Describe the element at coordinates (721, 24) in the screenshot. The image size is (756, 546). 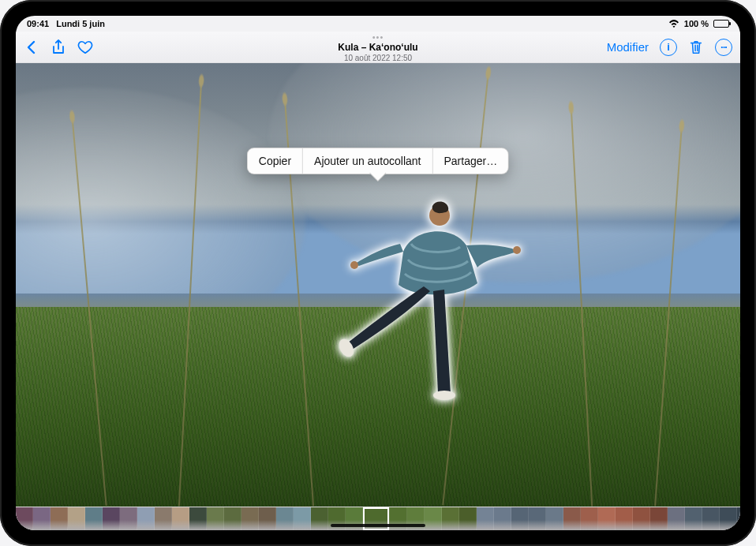
I see `battery-icon` at that location.